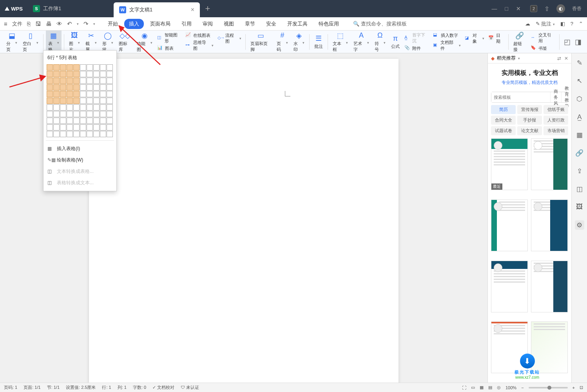 Image resolution: width=587 pixels, height=392 pixels. What do you see at coordinates (580, 225) in the screenshot?
I see `settings-tool-icon: ⚙` at bounding box center [580, 225].